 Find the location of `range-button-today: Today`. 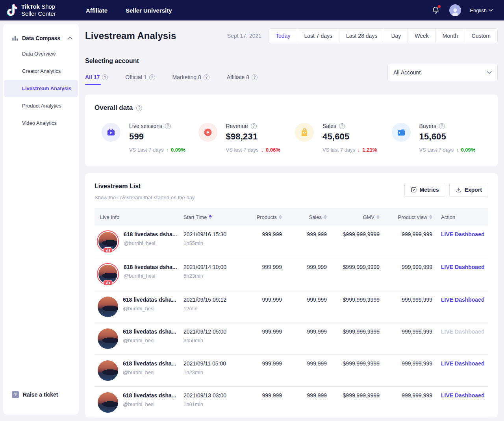

range-button-today: Today is located at coordinates (283, 36).